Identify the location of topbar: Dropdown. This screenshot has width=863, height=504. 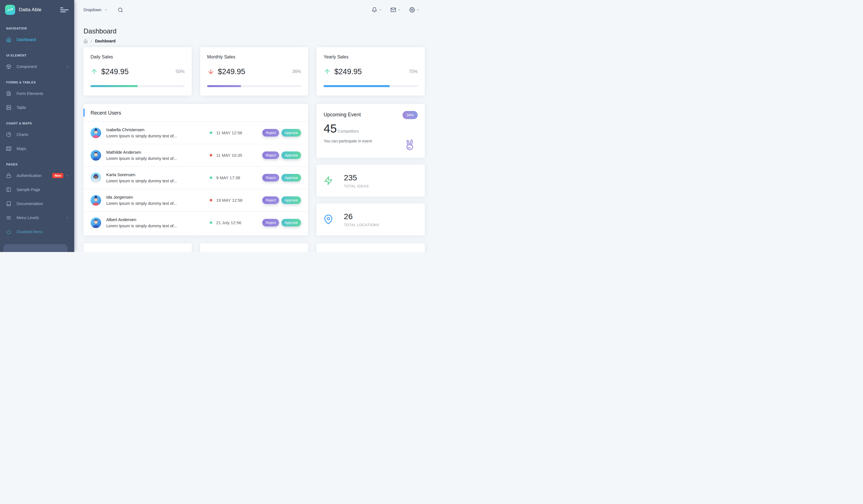
(253, 10).